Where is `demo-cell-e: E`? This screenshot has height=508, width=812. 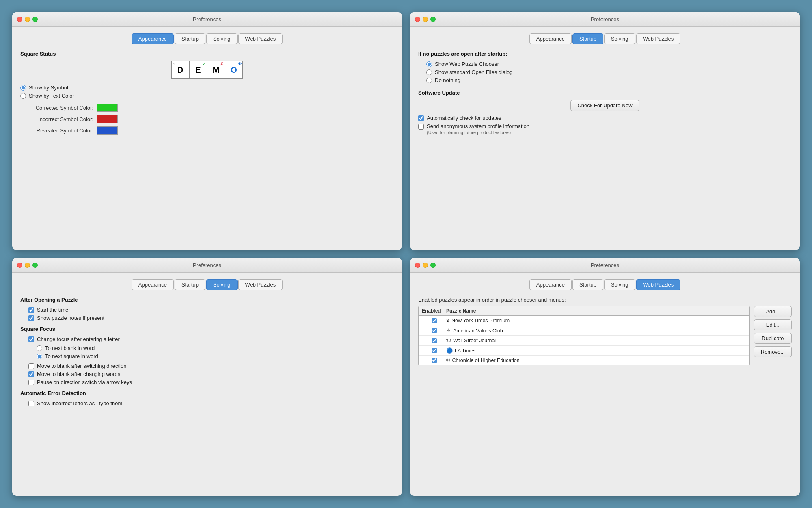 demo-cell-e: E is located at coordinates (198, 70).